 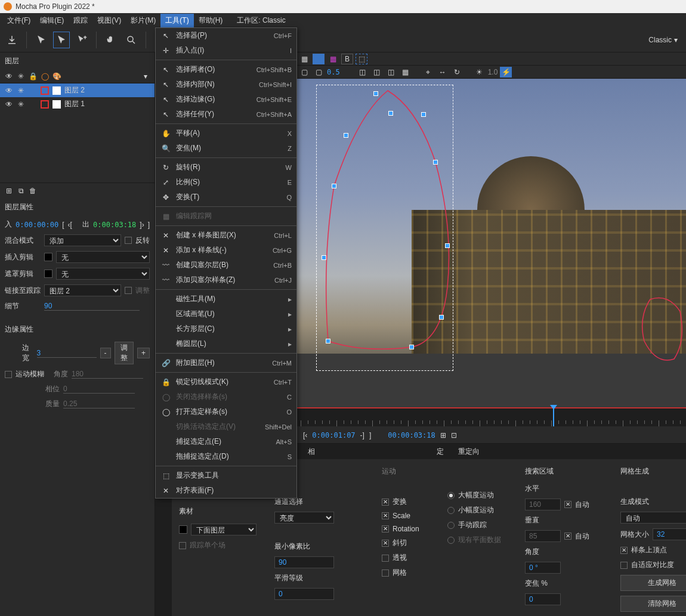 I want to click on lock-icon: 🔒, so click(x=33, y=76).